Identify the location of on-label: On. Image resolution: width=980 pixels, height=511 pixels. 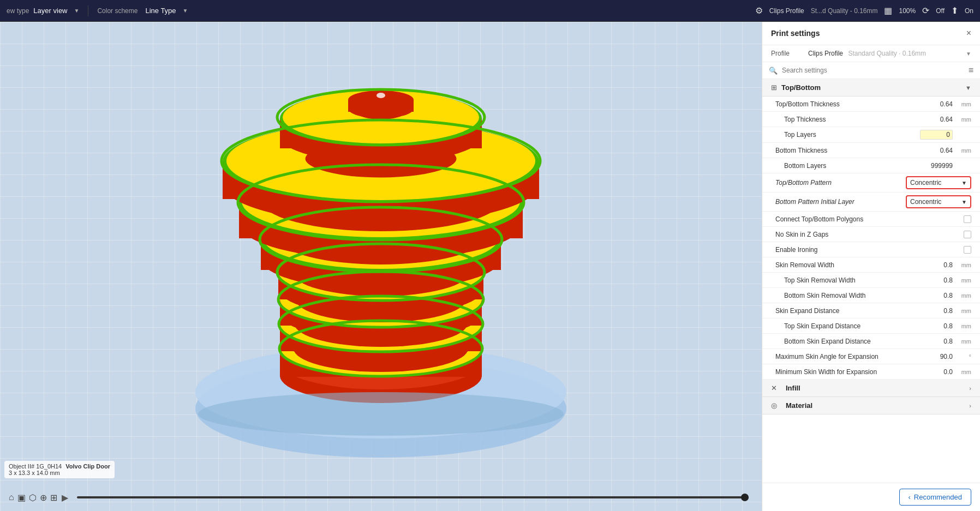
(969, 11).